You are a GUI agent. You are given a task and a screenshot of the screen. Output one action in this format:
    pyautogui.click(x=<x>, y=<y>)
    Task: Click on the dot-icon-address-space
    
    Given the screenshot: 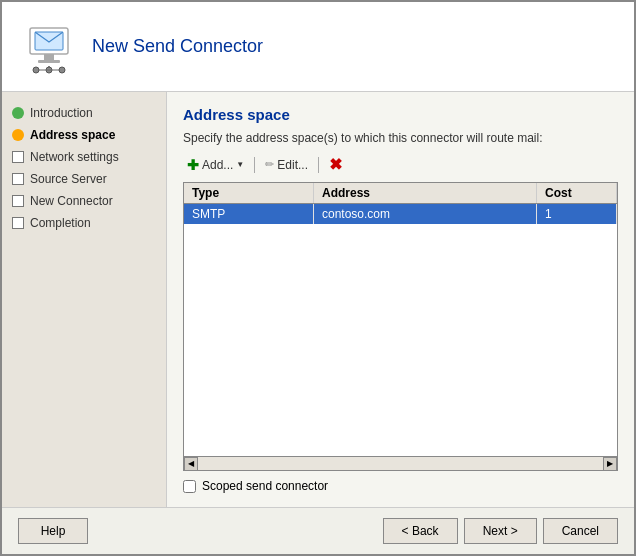 What is the action you would take?
    pyautogui.click(x=18, y=135)
    